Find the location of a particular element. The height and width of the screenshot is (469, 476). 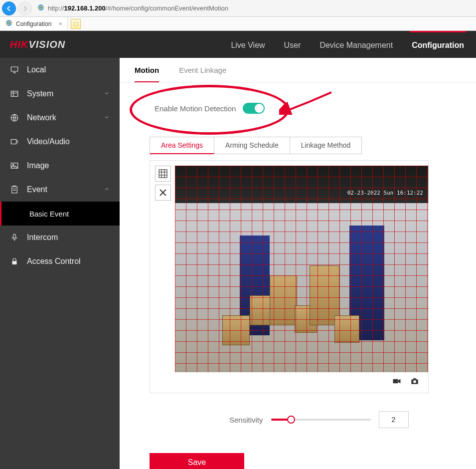

clear-tool-button is located at coordinates (163, 193).